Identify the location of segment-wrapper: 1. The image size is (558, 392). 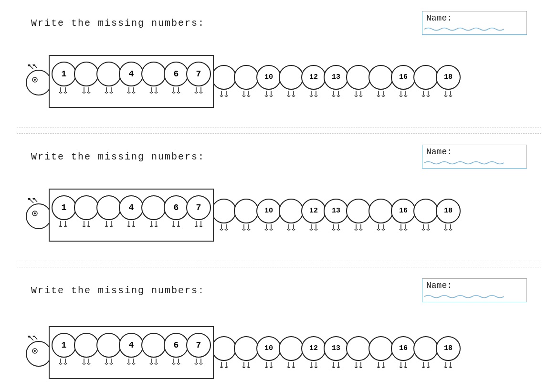
(64, 350).